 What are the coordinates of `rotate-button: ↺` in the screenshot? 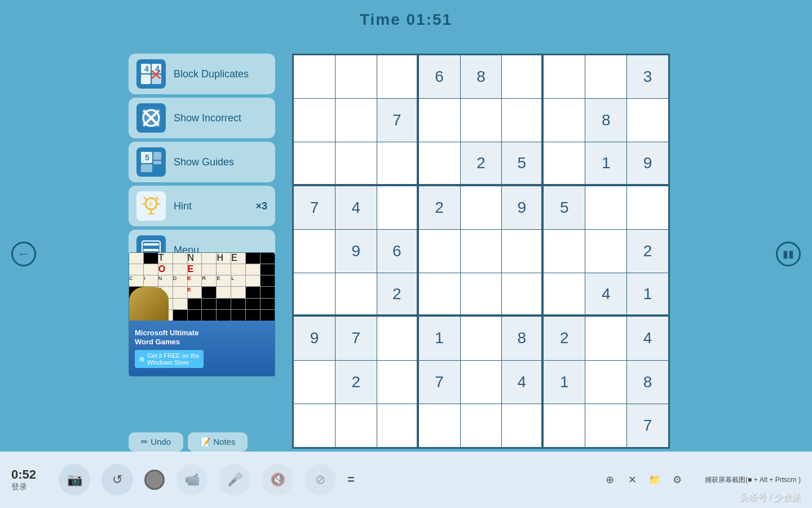 It's located at (117, 480).